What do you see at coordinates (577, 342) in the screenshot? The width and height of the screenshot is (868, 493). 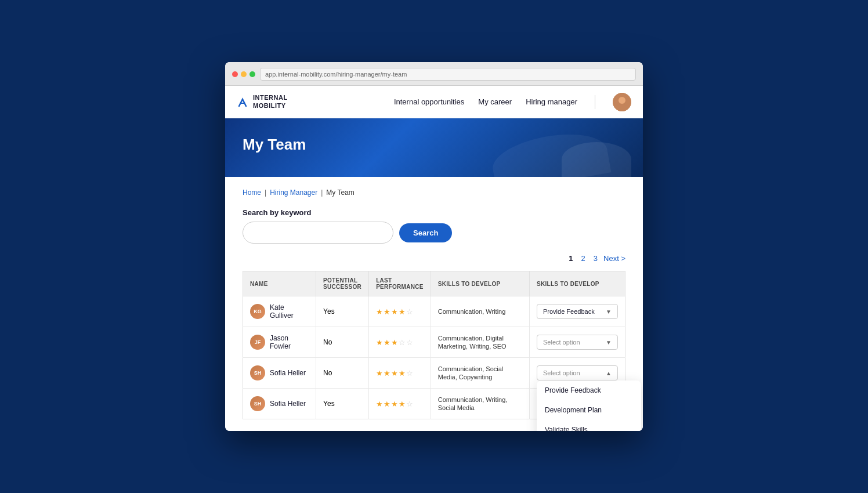 I see `dropdown-trigger-1: Select option ▼` at bounding box center [577, 342].